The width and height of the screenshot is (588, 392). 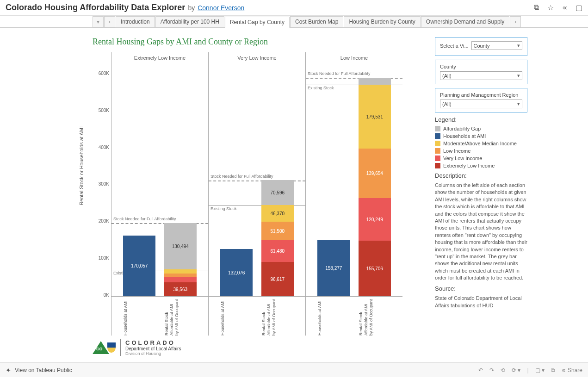 I want to click on legend-header: Legend:, so click(x=481, y=119).